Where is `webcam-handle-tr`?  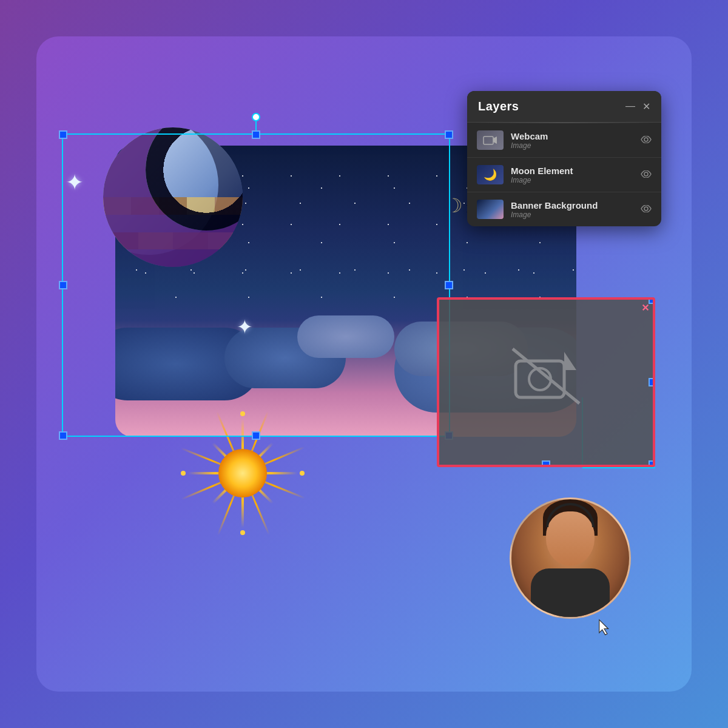
webcam-handle-tr is located at coordinates (652, 301).